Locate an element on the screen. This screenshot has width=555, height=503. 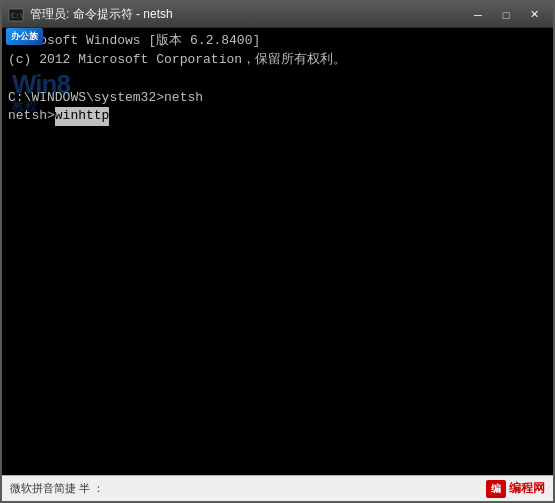
terminal-line-4: C:\WINDOWS\system32>netsh is located at coordinates (278, 98).